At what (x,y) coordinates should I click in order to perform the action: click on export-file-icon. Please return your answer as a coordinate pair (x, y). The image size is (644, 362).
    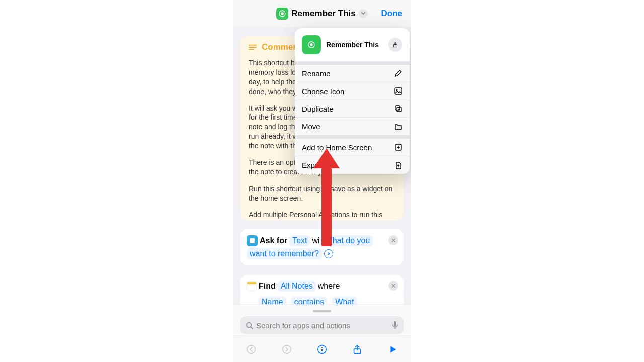
    Looking at the image, I should click on (398, 165).